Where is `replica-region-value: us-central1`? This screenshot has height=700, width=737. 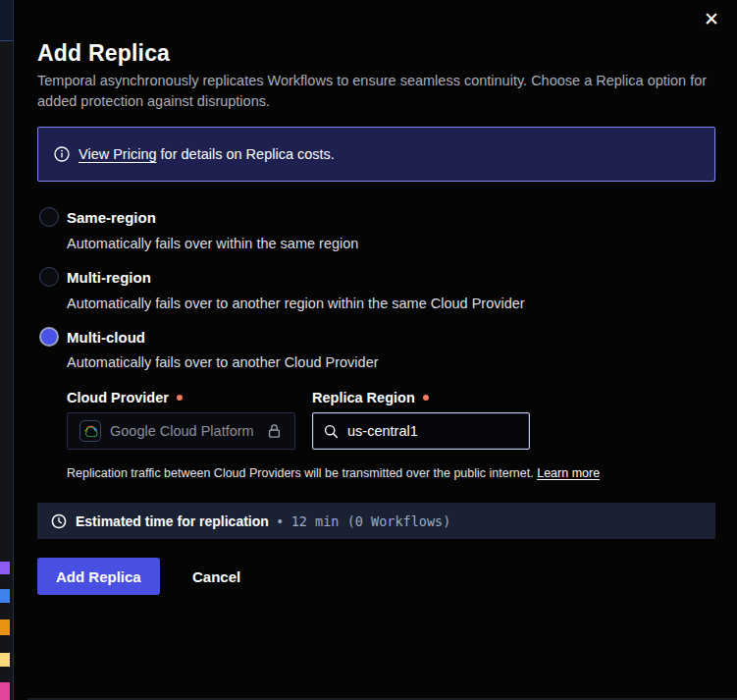
replica-region-value: us-central1 is located at coordinates (383, 431).